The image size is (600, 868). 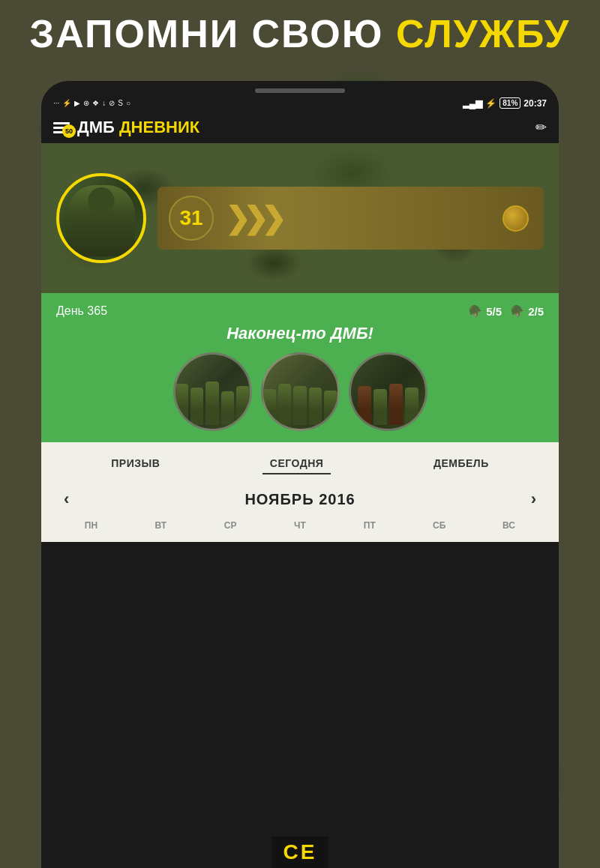 What do you see at coordinates (510, 103) in the screenshot?
I see `battery-percent: 81%` at bounding box center [510, 103].